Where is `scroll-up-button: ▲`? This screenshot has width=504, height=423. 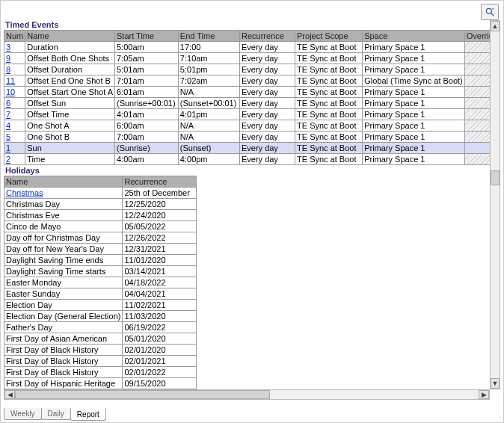 scroll-up-button: ▲ is located at coordinates (495, 26).